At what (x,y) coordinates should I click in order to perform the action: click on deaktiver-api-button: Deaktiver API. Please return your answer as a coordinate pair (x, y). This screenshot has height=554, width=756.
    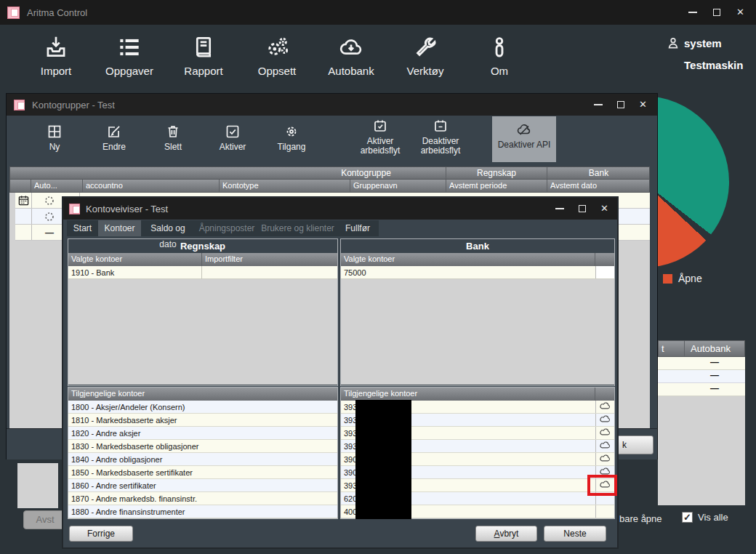
    Looking at the image, I should click on (524, 140).